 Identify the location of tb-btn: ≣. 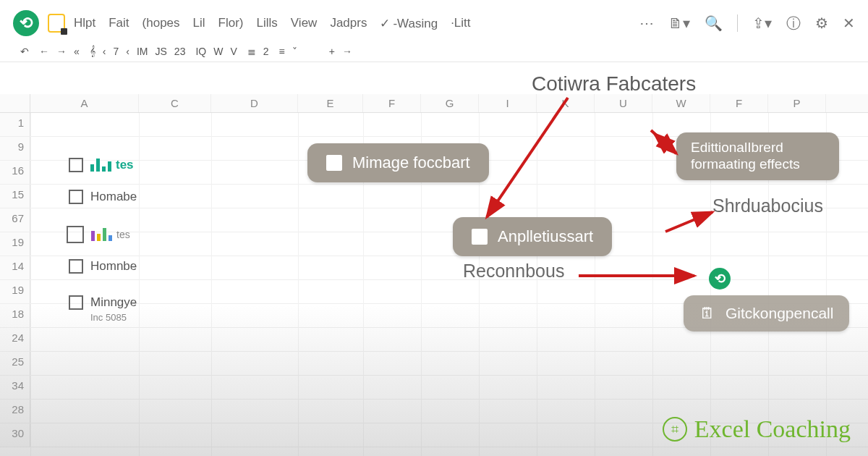
(252, 51).